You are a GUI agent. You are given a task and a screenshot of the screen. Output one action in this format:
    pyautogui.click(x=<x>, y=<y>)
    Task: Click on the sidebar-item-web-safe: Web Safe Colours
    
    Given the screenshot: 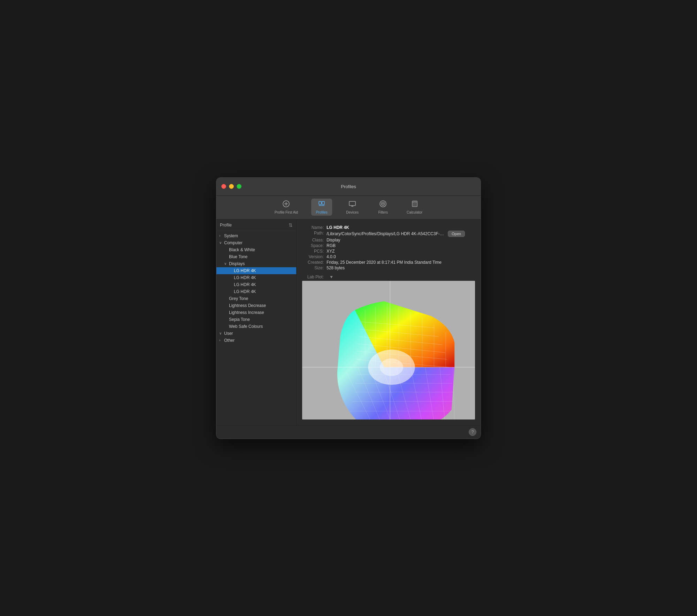 What is the action you would take?
    pyautogui.click(x=256, y=326)
    